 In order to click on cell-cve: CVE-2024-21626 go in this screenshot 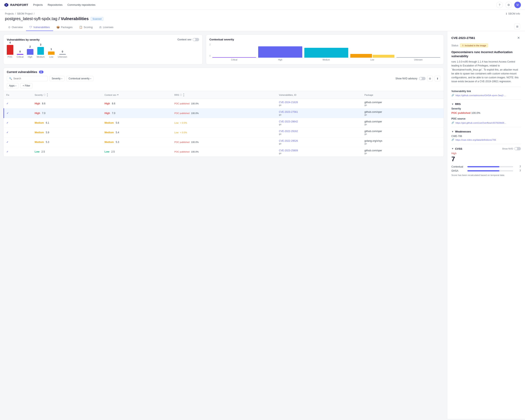, I will do `click(319, 104)`.